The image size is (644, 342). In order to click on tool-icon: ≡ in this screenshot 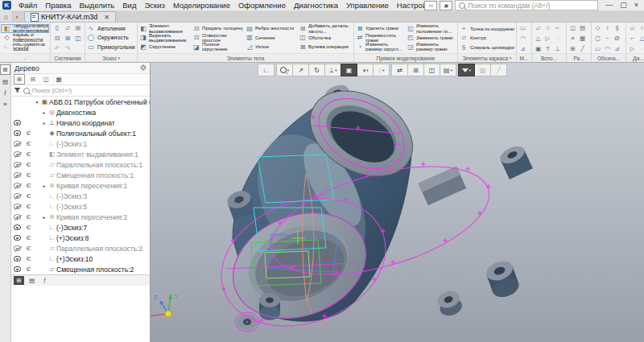, I will do `click(573, 39)`.